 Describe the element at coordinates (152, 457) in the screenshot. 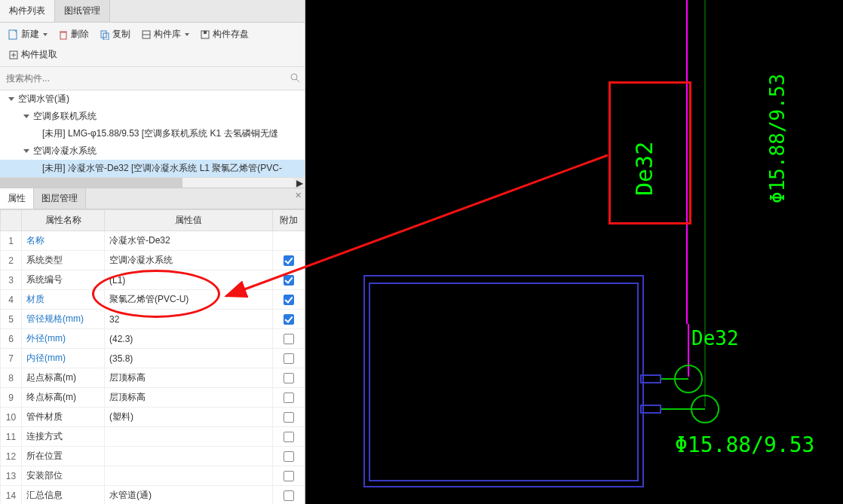

I see `property-row: 12所在位置` at that location.